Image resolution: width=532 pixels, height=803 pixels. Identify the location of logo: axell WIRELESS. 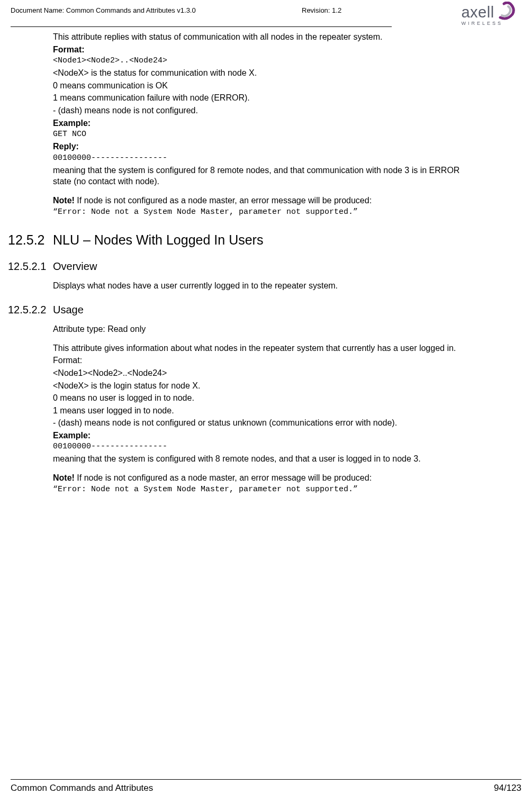
(490, 14).